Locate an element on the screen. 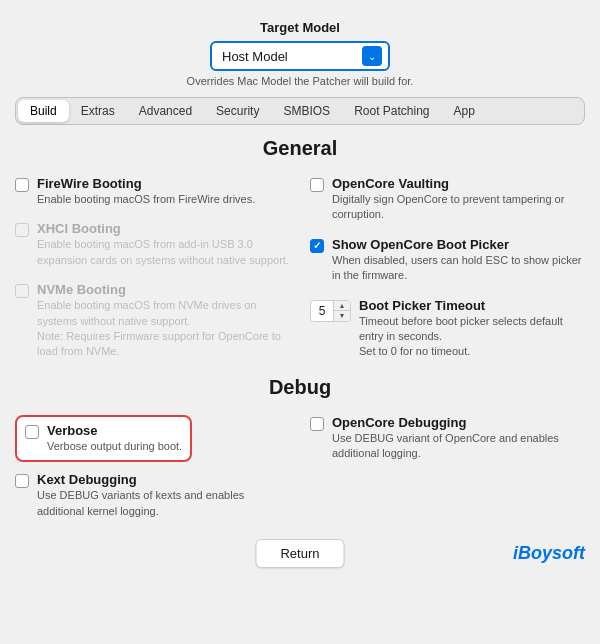 This screenshot has height=644, width=600. firewire-booting-item: FireWire Booting Enable booting macOS fr… is located at coordinates (152, 192).